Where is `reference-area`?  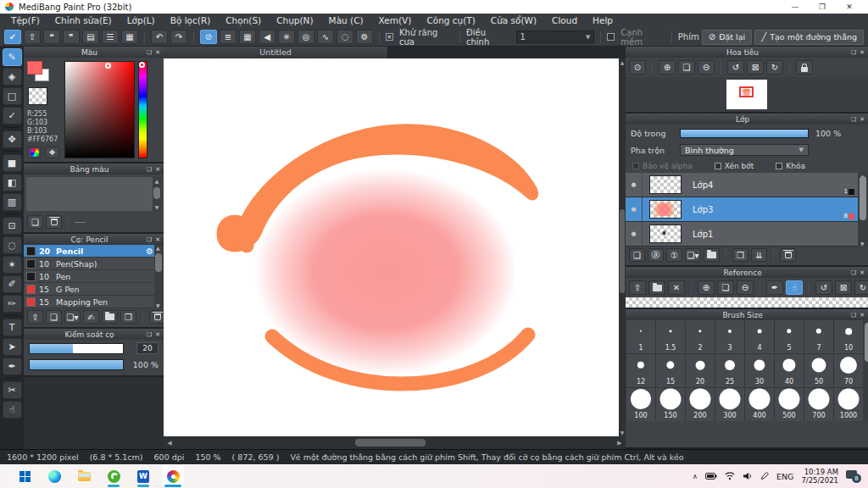
reference-area is located at coordinates (747, 302).